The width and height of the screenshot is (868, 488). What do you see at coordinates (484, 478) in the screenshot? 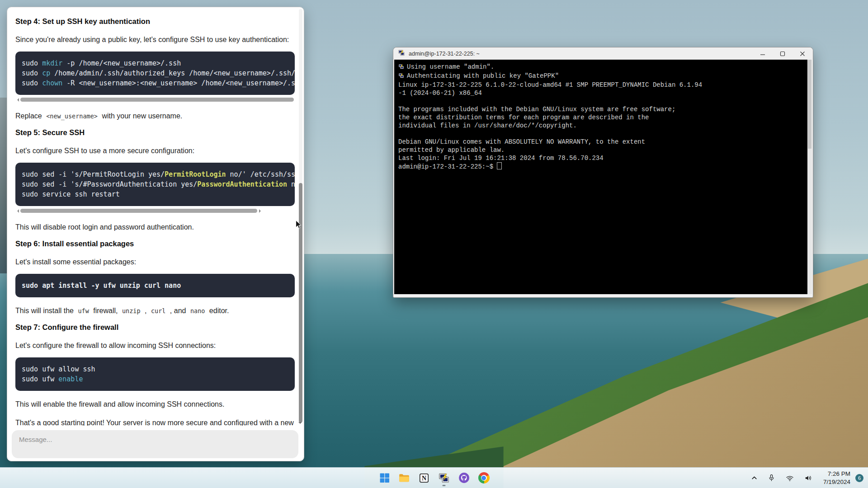
I see `taskbar-chrome-button` at bounding box center [484, 478].